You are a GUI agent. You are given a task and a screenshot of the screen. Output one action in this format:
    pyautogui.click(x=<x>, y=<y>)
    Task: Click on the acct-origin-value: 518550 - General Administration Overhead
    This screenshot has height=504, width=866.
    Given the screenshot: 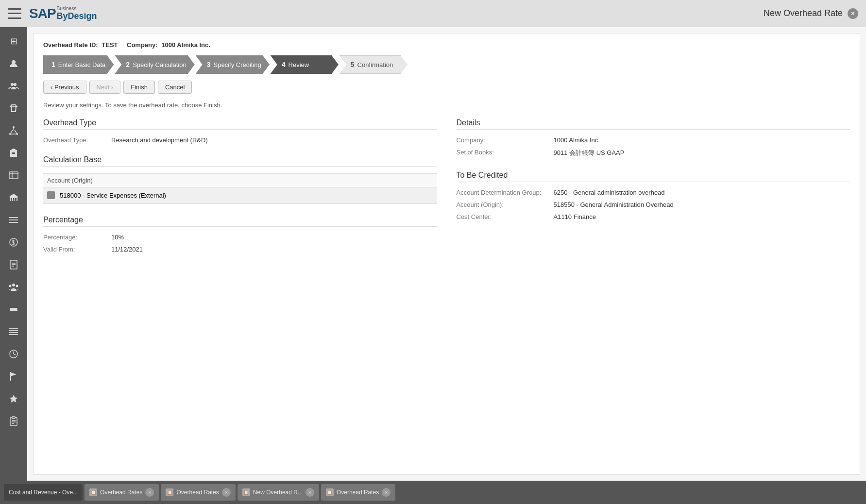 What is the action you would take?
    pyautogui.click(x=614, y=205)
    